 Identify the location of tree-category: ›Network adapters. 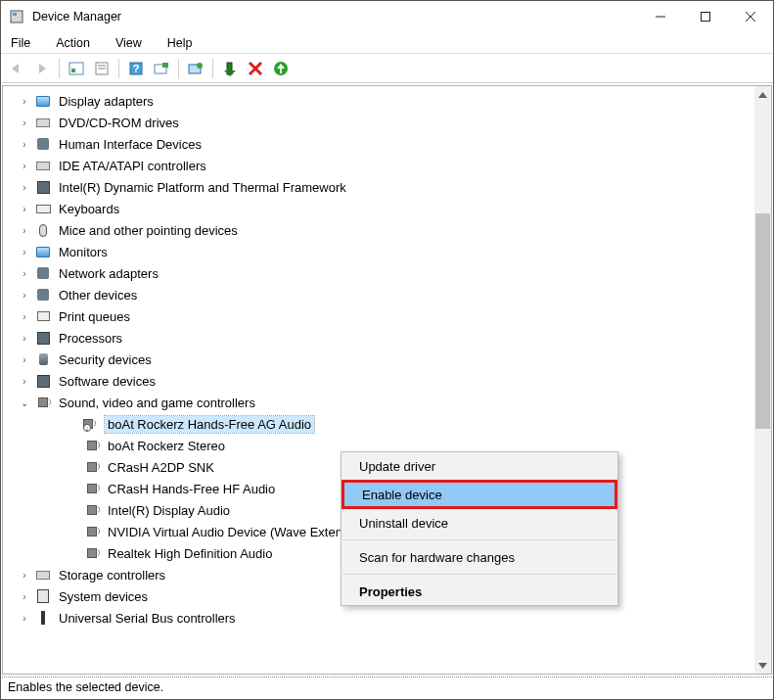
(379, 273).